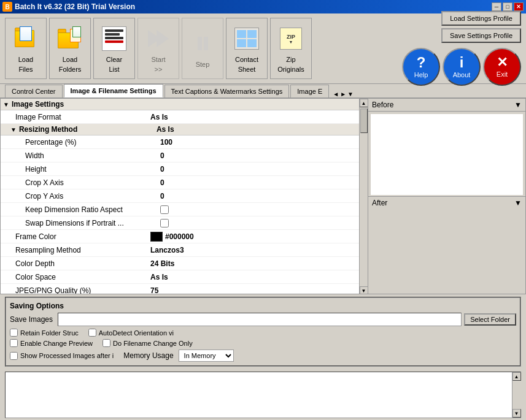  What do you see at coordinates (336, 94) in the screenshot?
I see `tab-arrow-left: ◄` at bounding box center [336, 94].